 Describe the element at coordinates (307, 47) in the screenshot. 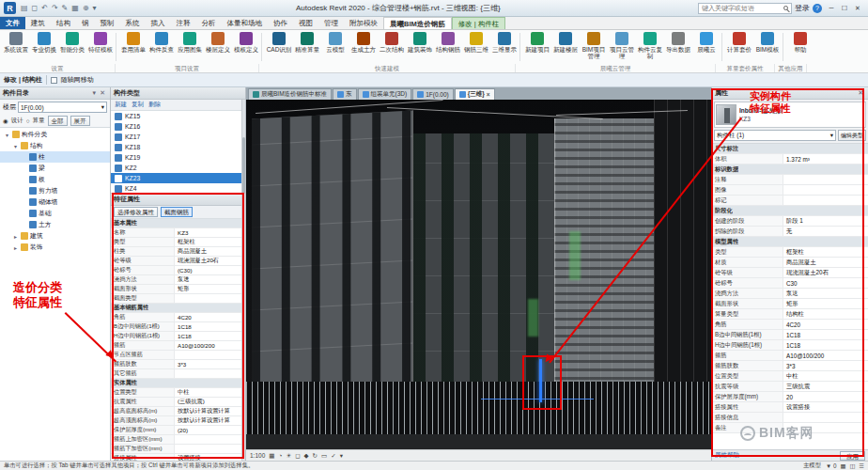

I see `ribbon-button: 精准算量` at that location.